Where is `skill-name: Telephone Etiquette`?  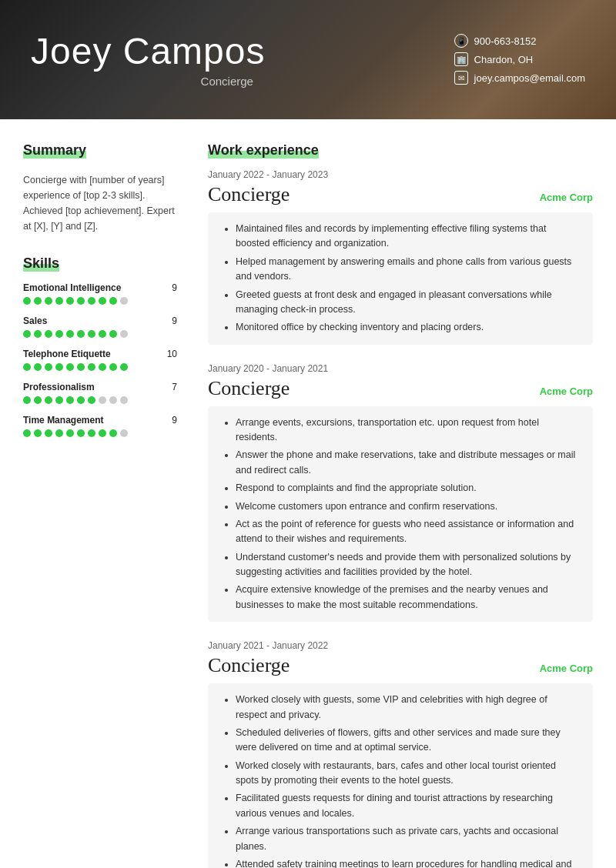
skill-name: Telephone Etiquette is located at coordinates (67, 354).